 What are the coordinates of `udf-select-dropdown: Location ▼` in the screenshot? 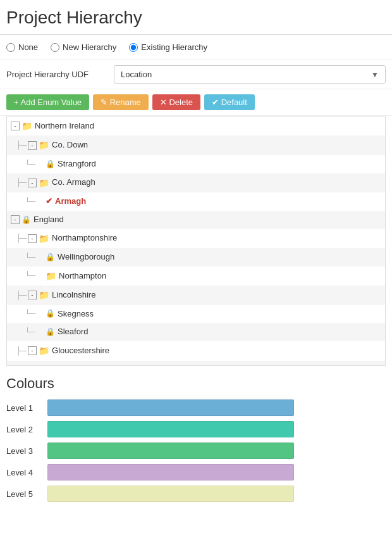 It's located at (250, 75).